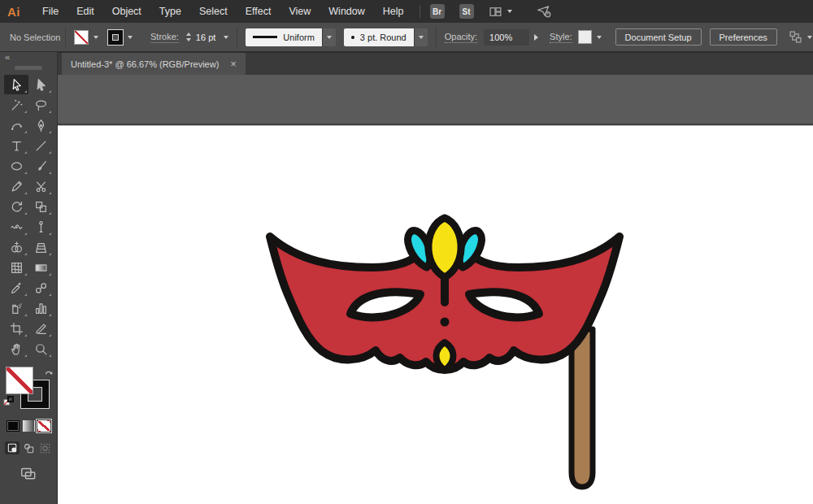  I want to click on tool-curvature, so click(16, 125).